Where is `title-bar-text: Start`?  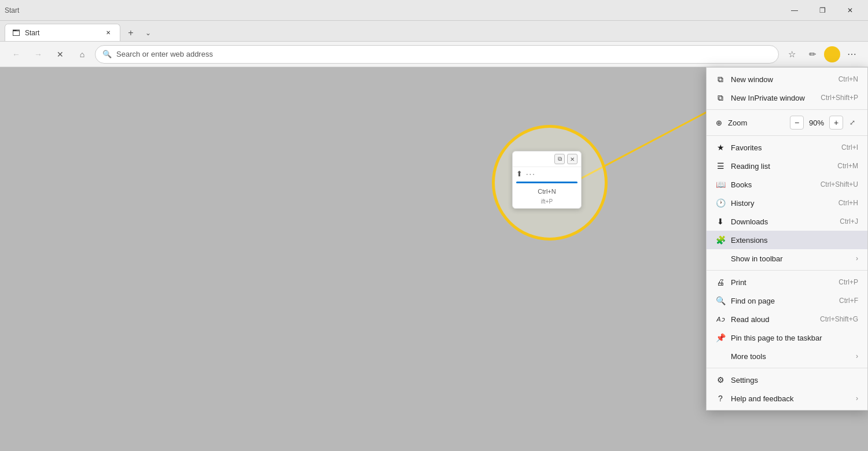 title-bar-text: Start is located at coordinates (12, 10).